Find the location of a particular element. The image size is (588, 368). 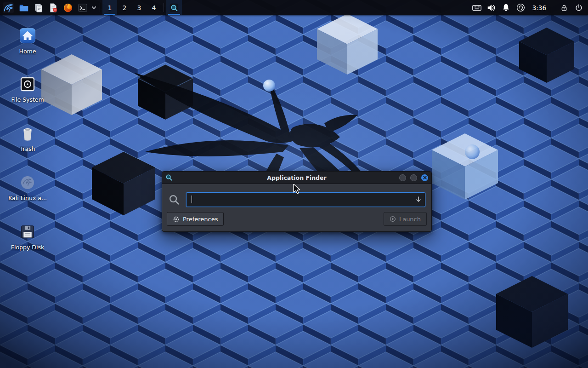

search-input is located at coordinates (306, 200).